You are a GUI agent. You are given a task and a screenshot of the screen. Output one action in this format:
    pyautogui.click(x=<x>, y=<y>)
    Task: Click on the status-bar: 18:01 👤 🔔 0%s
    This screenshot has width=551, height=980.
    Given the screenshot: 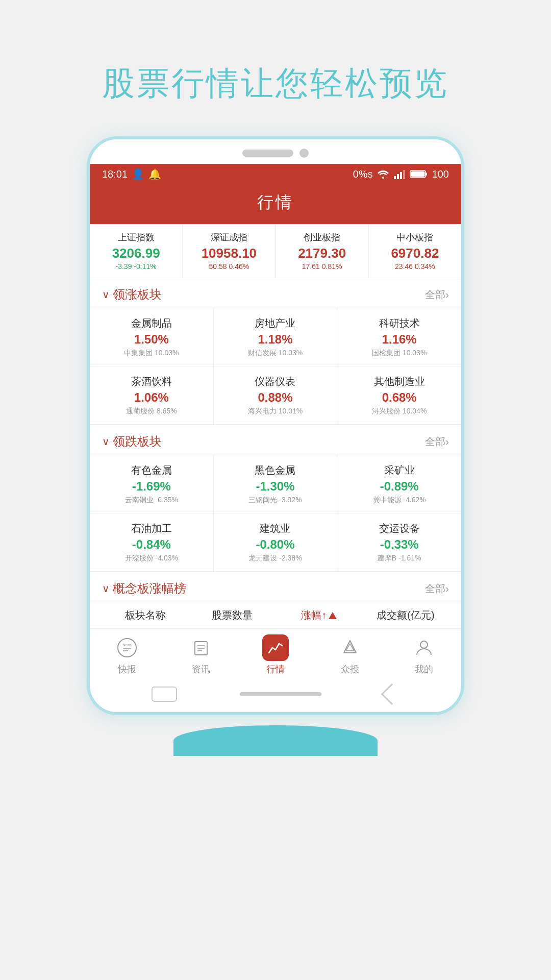 What is the action you would take?
    pyautogui.click(x=276, y=174)
    